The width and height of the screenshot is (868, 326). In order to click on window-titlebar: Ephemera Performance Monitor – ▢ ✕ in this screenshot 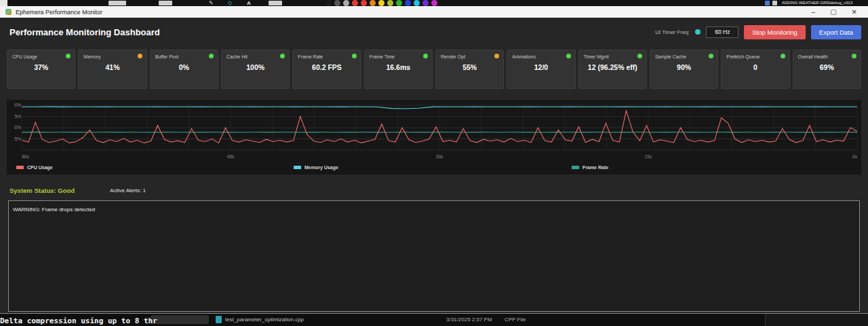, I will do `click(434, 12)`.